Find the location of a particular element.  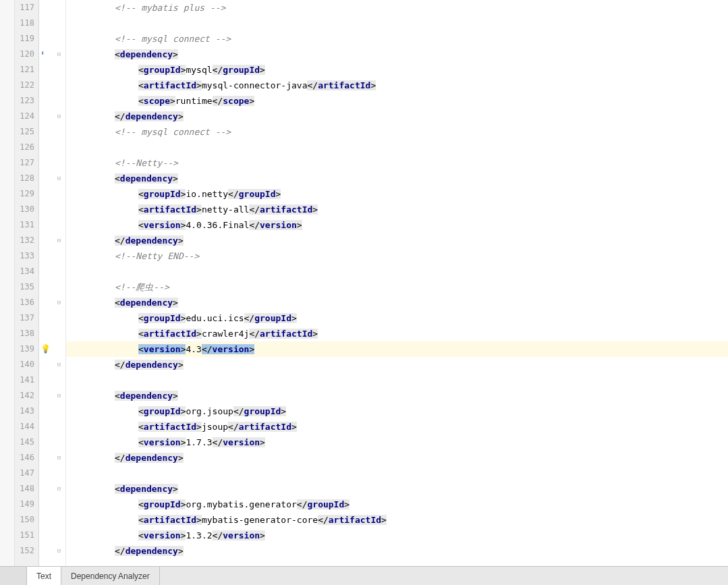

line-number: 143 is located at coordinates (24, 412).